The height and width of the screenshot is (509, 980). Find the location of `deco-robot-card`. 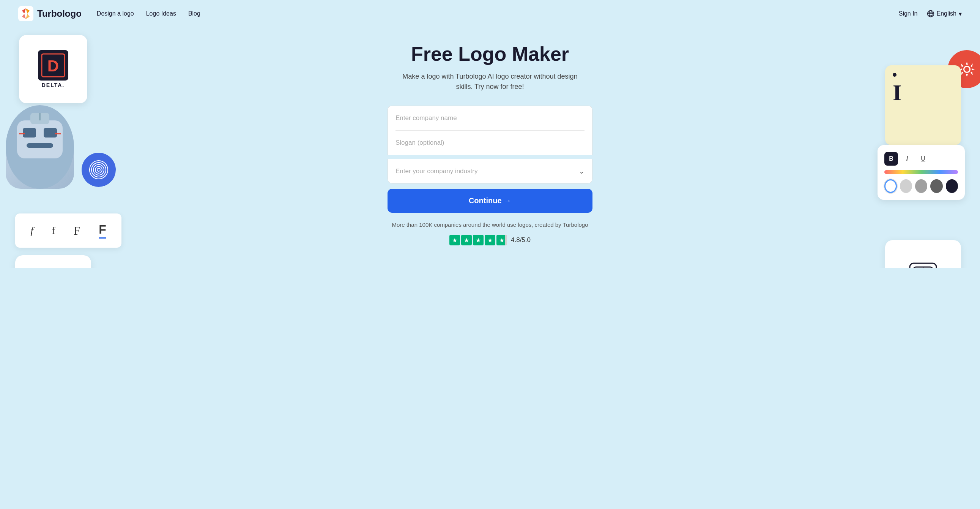

deco-robot-card is located at coordinates (40, 147).